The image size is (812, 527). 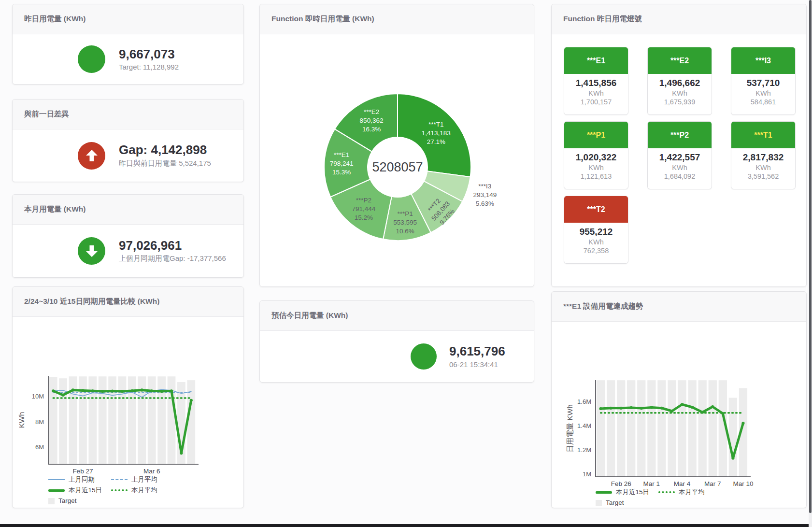 What do you see at coordinates (596, 135) in the screenshot?
I see `light-tile-header: ***P1` at bounding box center [596, 135].